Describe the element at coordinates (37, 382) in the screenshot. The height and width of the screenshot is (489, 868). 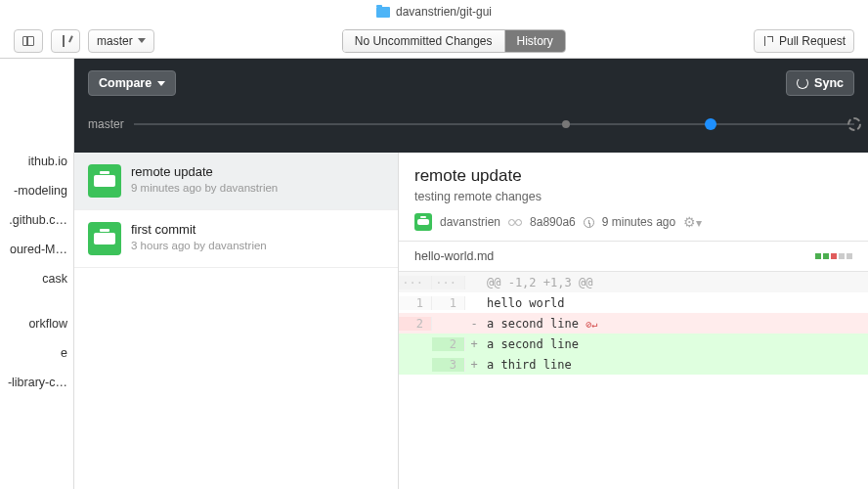
I see `repo-item: -library-c…` at that location.